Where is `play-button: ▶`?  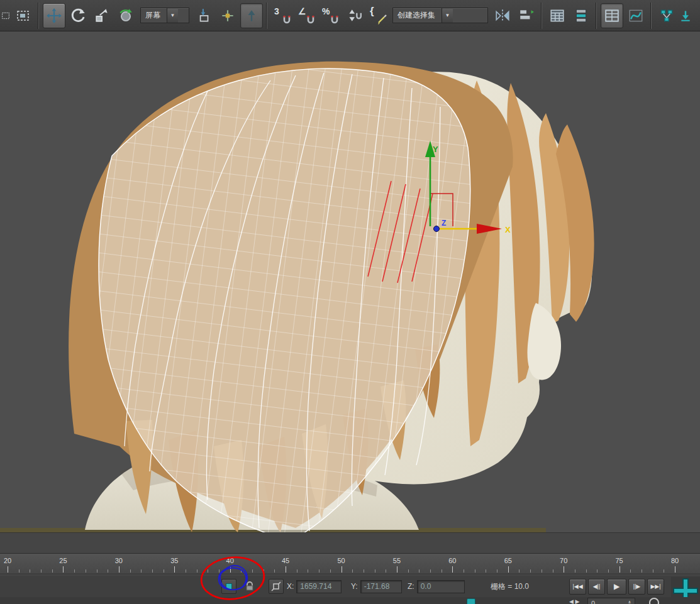
play-button: ▶ is located at coordinates (616, 587).